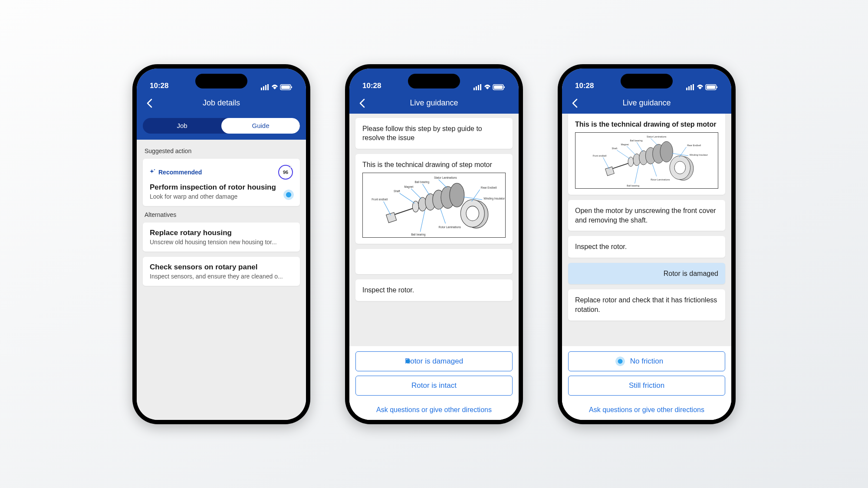 This screenshot has height=488, width=868. What do you see at coordinates (221, 244) in the screenshot?
I see `screen-1: 10:28 Job details Job Guide Suggested ac…` at bounding box center [221, 244].